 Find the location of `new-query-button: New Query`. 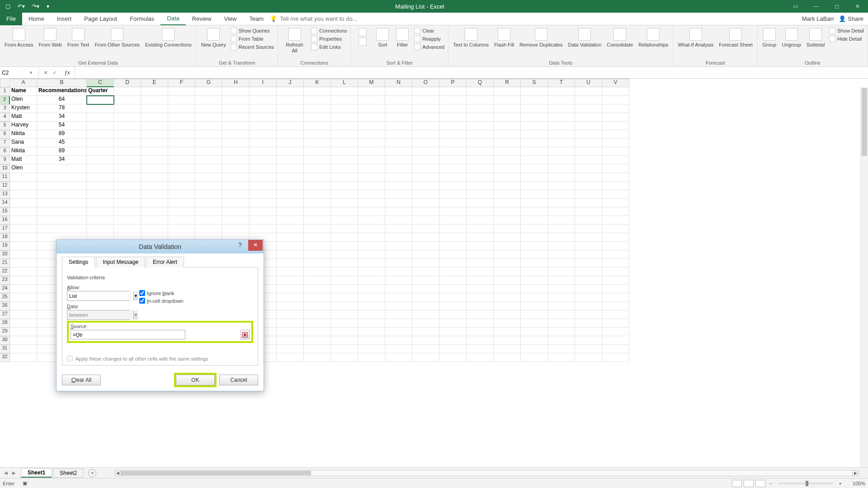

new-query-button: New Query is located at coordinates (213, 38).